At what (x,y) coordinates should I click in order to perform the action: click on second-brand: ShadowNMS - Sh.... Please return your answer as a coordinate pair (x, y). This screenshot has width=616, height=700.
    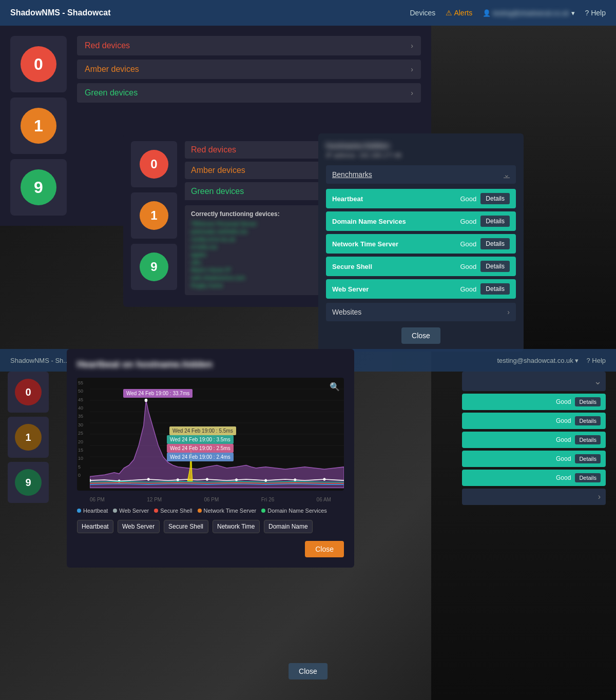
    Looking at the image, I should click on (40, 360).